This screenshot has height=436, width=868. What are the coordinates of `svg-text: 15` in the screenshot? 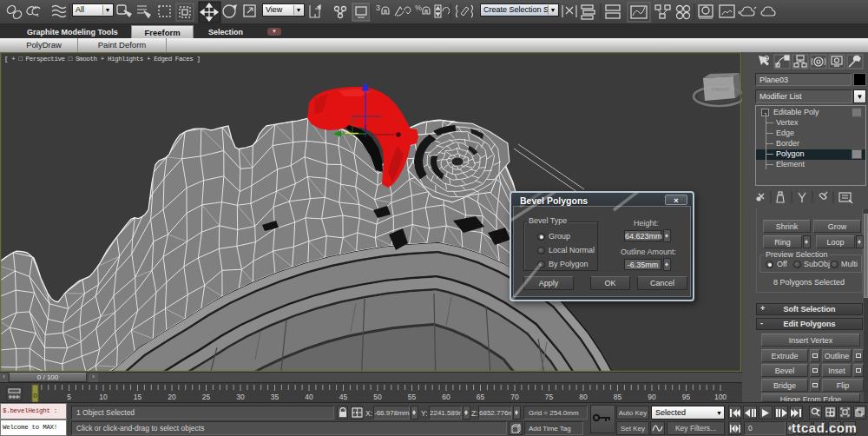 It's located at (138, 397).